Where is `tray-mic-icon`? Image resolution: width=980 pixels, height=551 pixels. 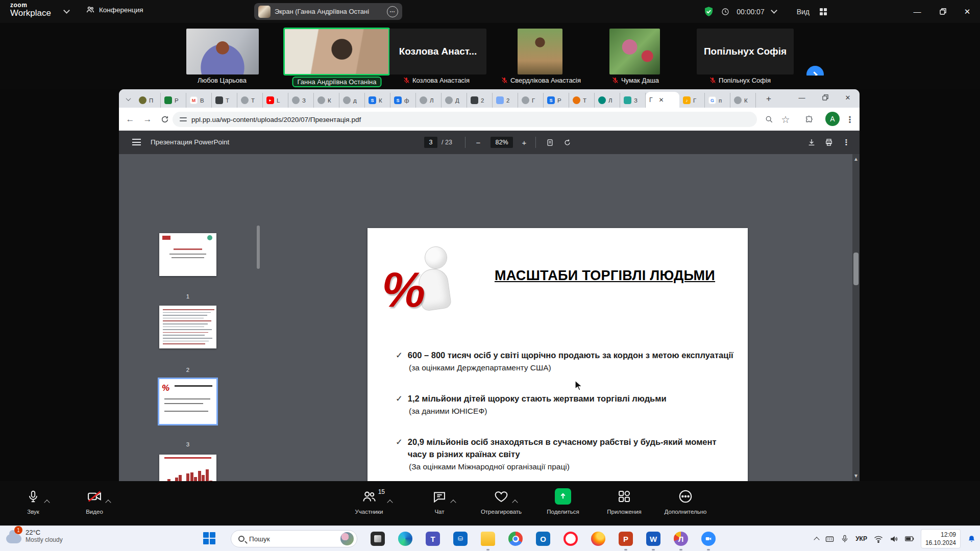 tray-mic-icon is located at coordinates (845, 539).